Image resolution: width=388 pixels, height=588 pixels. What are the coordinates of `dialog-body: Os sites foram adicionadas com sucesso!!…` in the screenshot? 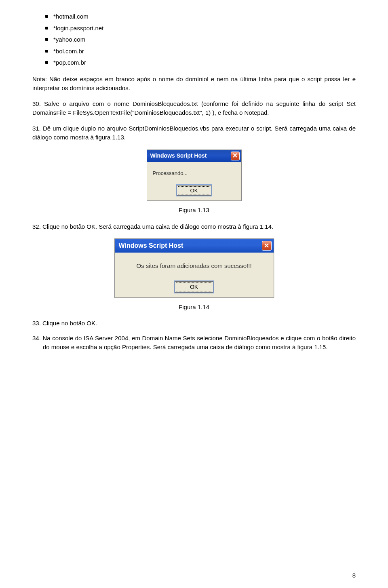 It's located at (194, 275).